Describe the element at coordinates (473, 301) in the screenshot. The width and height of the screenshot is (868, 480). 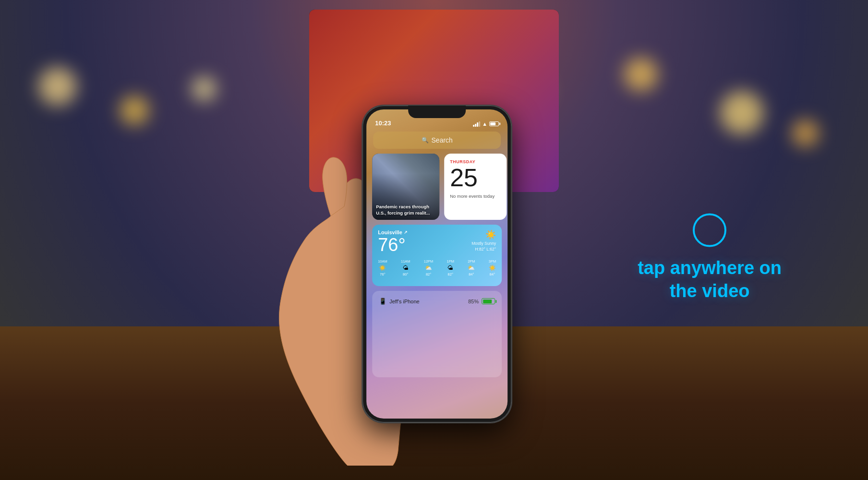
I see `battery-percentage: 85%` at that location.